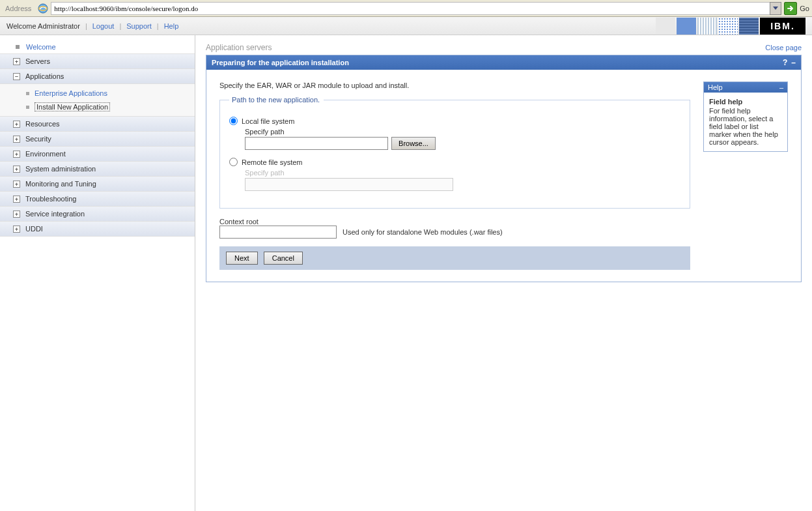 Image resolution: width=812 pixels, height=511 pixels. I want to click on context-root-row: Context root Used only for standalone We…, so click(455, 228).